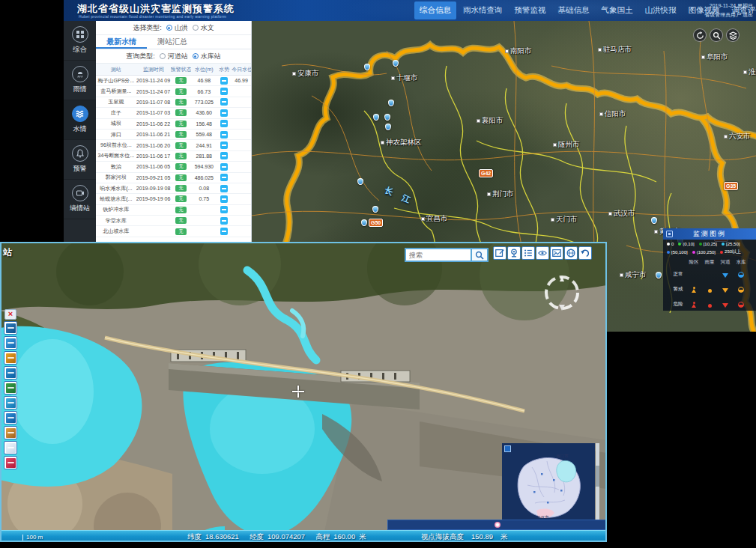 Image resolution: width=756 pixels, height=548 pixels. Describe the element at coordinates (731, 252) in the screenshot. I see `rain-scale-item: 250以上` at that location.